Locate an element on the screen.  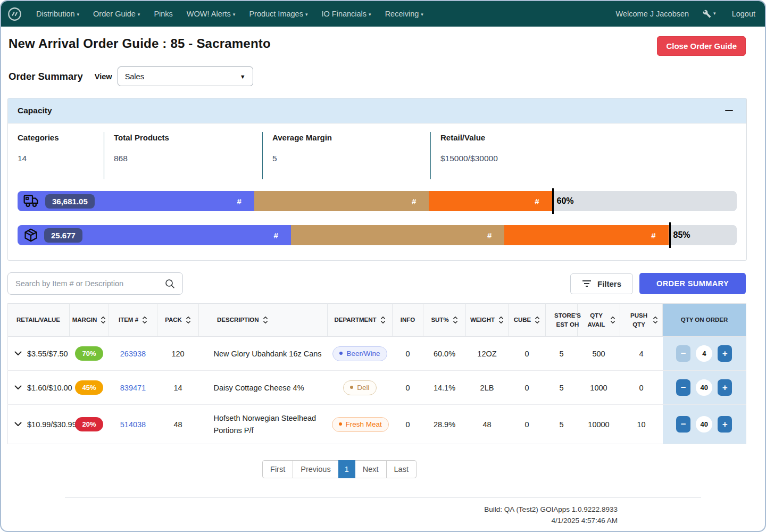
col-store-est-oh: STORE'S EST OH is located at coordinates (562, 320).